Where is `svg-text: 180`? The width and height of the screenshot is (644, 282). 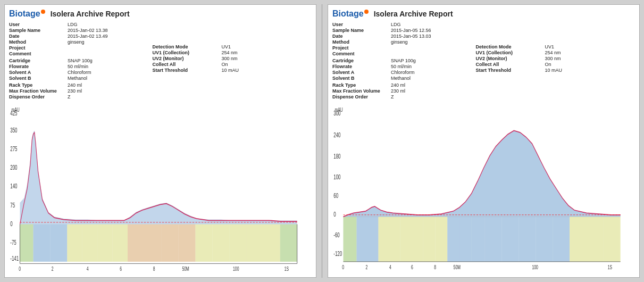
svg-text: 180 is located at coordinates (337, 156).